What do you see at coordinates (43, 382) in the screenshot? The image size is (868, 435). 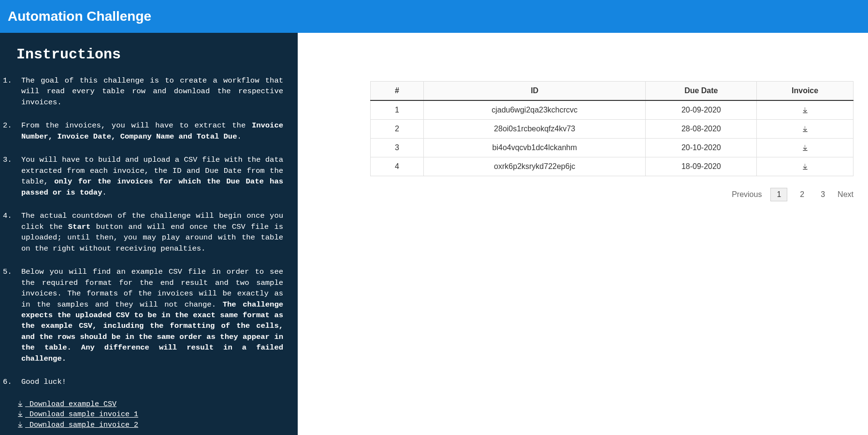 I see `instruction-text: Good luck!` at bounding box center [43, 382].